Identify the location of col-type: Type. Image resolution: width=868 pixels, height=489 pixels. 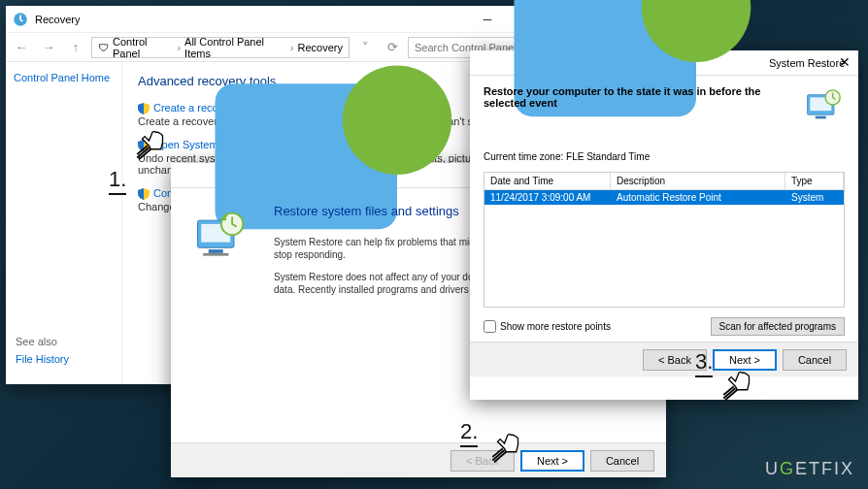
(815, 180).